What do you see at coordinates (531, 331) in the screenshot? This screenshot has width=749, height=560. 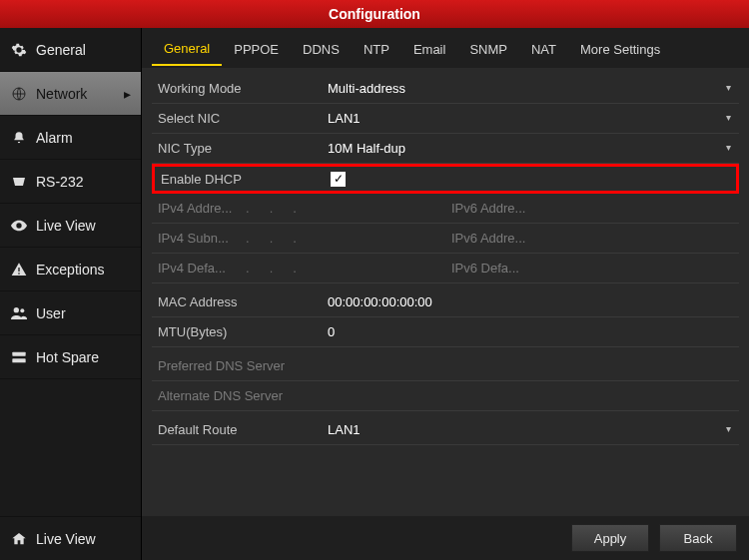 I see `value: 0` at bounding box center [531, 331].